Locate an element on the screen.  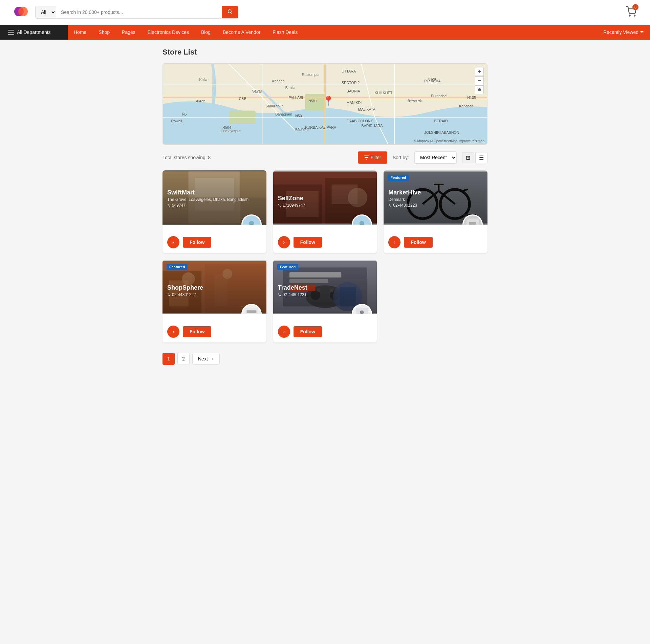
svg-text: GAAB COLONY is located at coordinates (360, 121).